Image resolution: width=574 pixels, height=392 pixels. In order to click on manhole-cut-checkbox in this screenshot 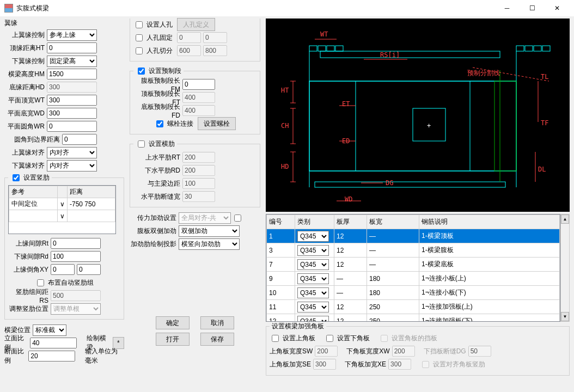, I will do `click(139, 51)`.